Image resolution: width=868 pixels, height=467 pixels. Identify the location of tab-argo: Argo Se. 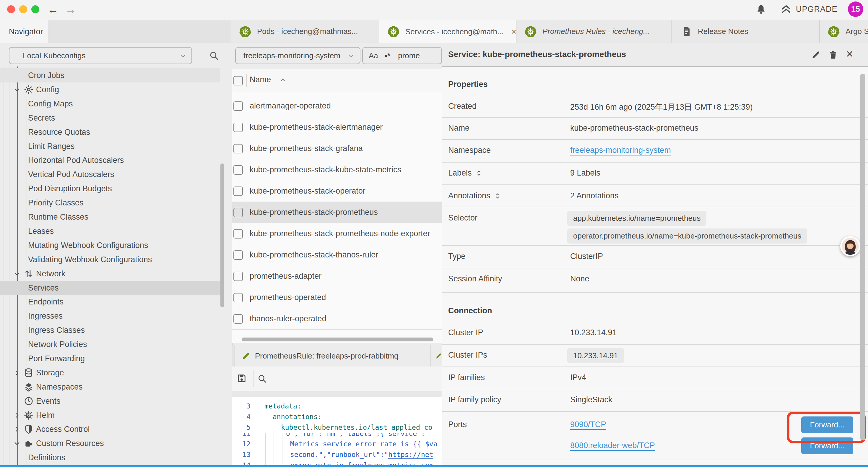
(844, 31).